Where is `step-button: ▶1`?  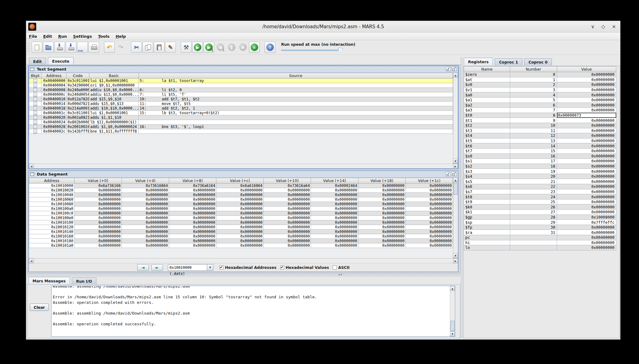 step-button: ▶1 is located at coordinates (209, 47).